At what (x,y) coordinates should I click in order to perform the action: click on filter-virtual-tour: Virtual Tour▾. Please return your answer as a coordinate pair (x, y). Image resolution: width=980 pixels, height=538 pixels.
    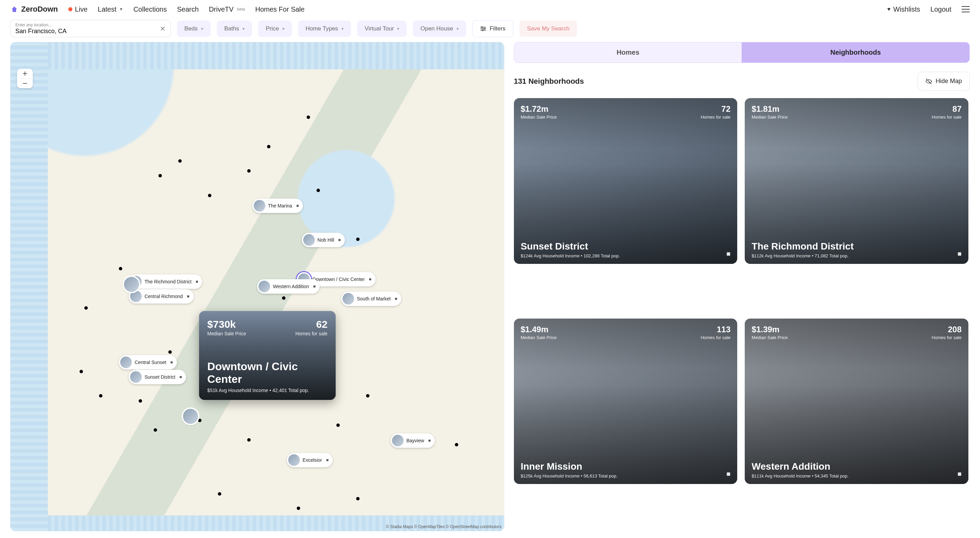
    Looking at the image, I should click on (382, 29).